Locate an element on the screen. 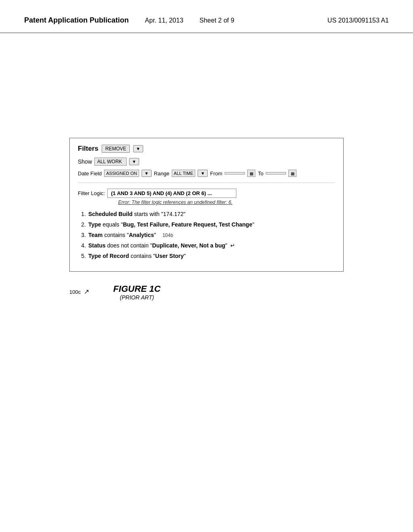  figure-subtitle: (PRIOR ART) is located at coordinates (137, 297).